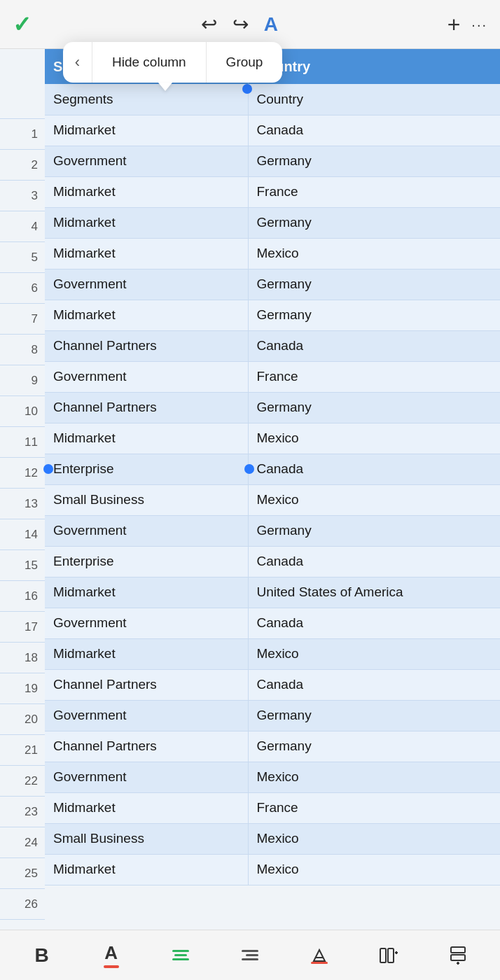 This screenshot has height=980, width=500. I want to click on row-number-23: 23, so click(22, 812).